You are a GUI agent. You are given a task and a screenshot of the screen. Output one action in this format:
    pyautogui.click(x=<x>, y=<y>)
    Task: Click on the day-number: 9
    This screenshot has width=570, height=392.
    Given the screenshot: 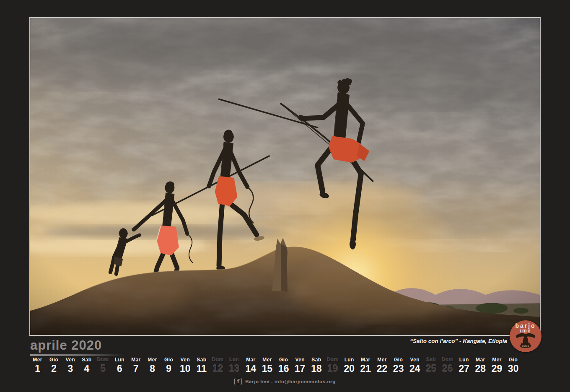 What is the action you would take?
    pyautogui.click(x=168, y=369)
    